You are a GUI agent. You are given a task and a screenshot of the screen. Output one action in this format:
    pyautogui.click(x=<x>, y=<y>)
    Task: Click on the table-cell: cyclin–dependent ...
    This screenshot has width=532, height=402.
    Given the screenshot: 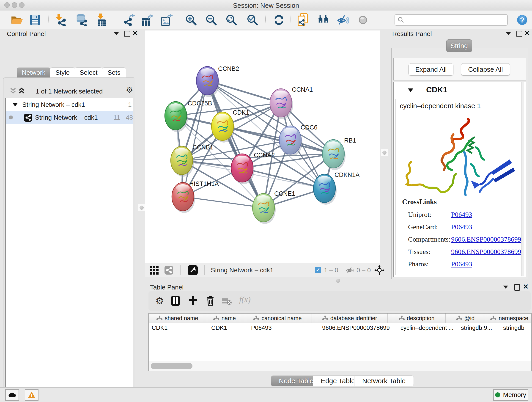 What is the action you would take?
    pyautogui.click(x=428, y=328)
    